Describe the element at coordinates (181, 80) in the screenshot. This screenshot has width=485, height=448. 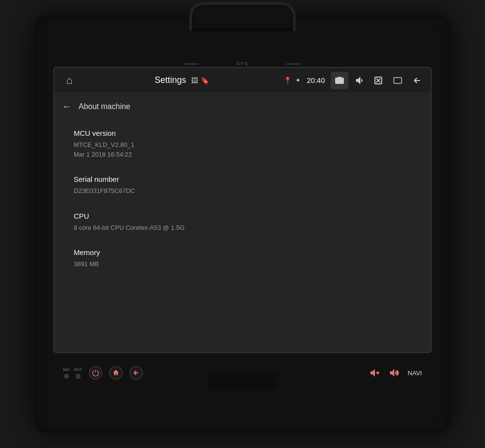
I see `title-area: Settings 🖼 🔖` at that location.